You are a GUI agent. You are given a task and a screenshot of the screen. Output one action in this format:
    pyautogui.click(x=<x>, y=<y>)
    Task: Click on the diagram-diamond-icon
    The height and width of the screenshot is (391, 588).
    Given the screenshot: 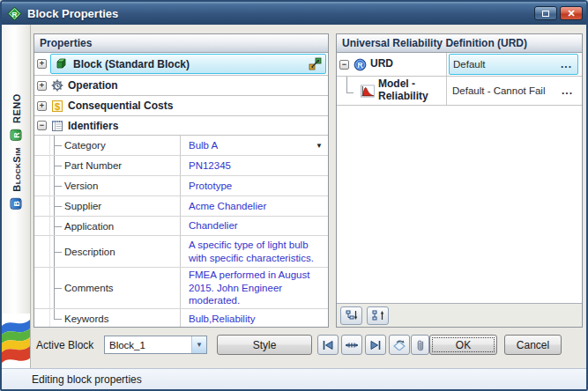 What is the action you would take?
    pyautogui.click(x=399, y=345)
    